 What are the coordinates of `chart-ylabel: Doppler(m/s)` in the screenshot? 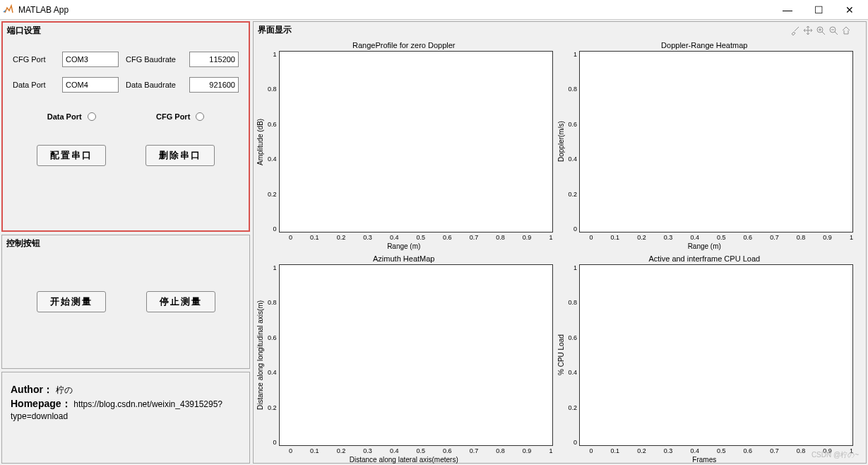 It's located at (561, 141).